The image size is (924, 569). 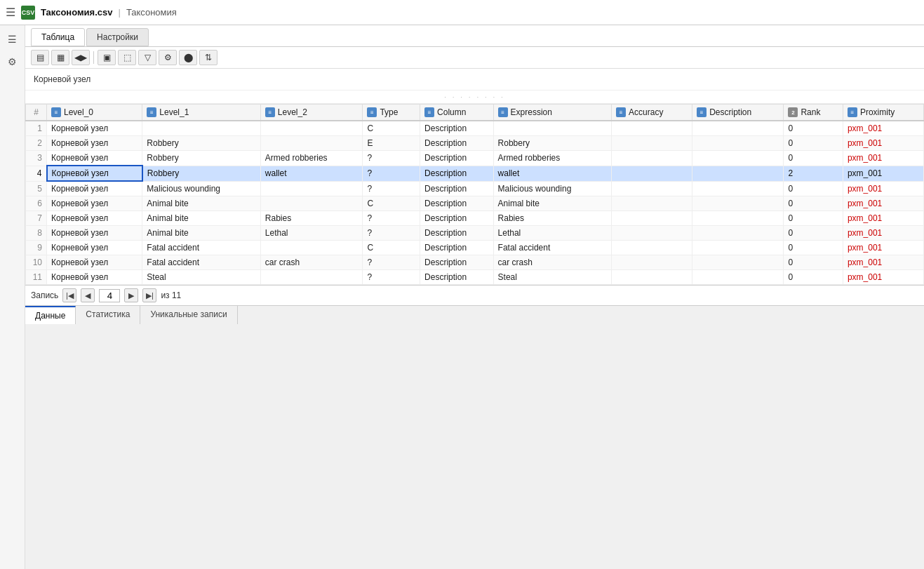 What do you see at coordinates (107, 58) in the screenshot?
I see `toolbar-add-col-btn: ▣` at bounding box center [107, 58].